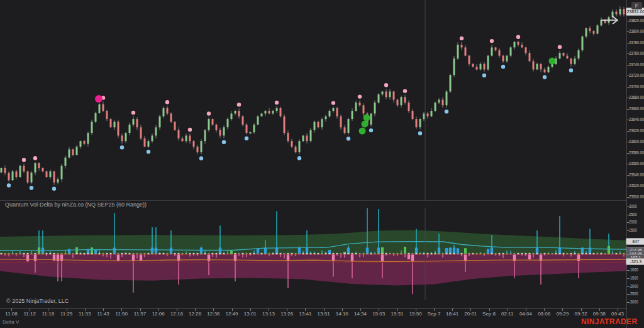  I want to click on focus-button: F, so click(636, 6).